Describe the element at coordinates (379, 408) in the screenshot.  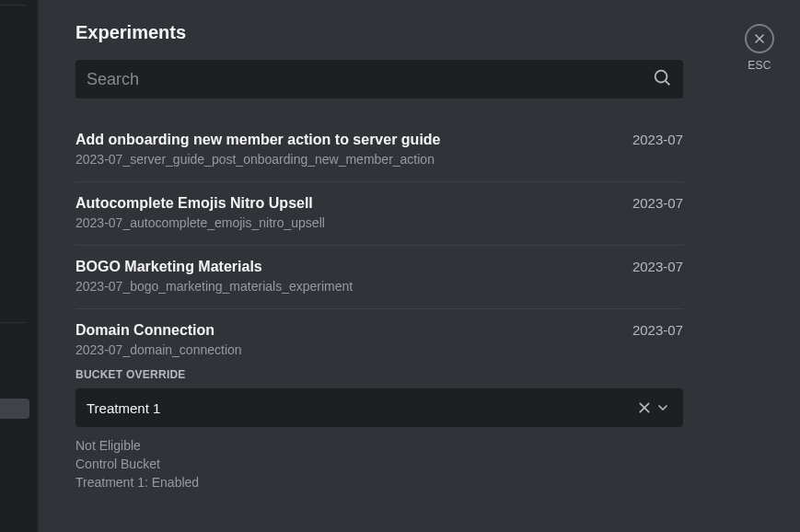
I see `bucket-override-select: Treatment 1` at that location.